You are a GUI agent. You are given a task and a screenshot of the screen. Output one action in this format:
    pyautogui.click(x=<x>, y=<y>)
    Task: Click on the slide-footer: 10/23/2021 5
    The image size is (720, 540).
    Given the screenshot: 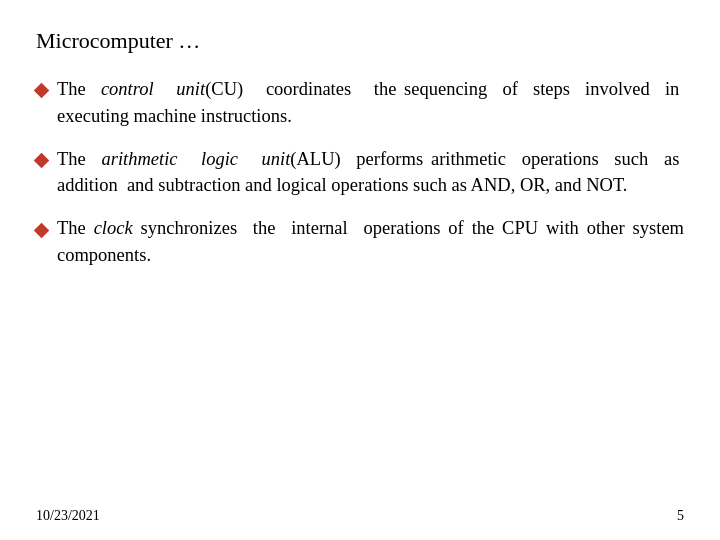 What is the action you would take?
    pyautogui.click(x=360, y=516)
    